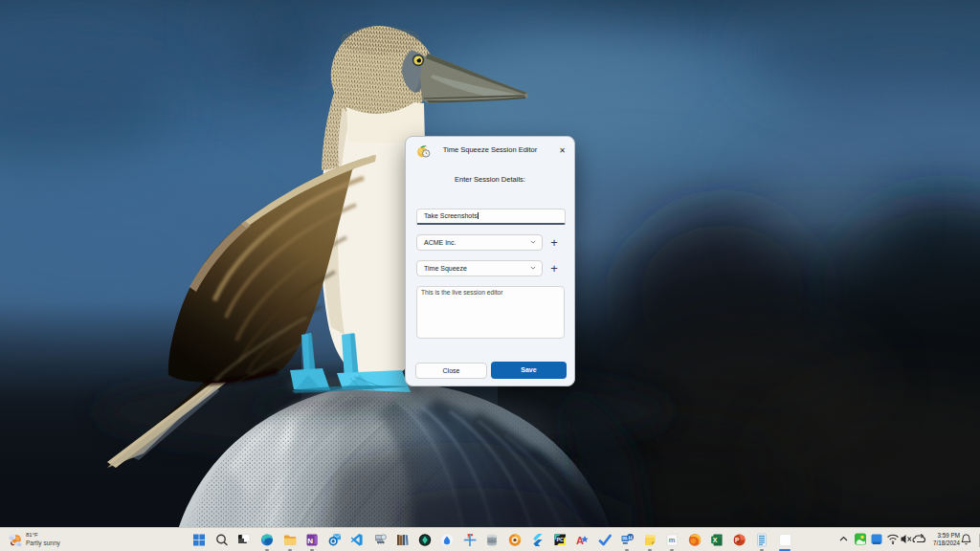  I want to click on svg-text: P, so click(737, 540).